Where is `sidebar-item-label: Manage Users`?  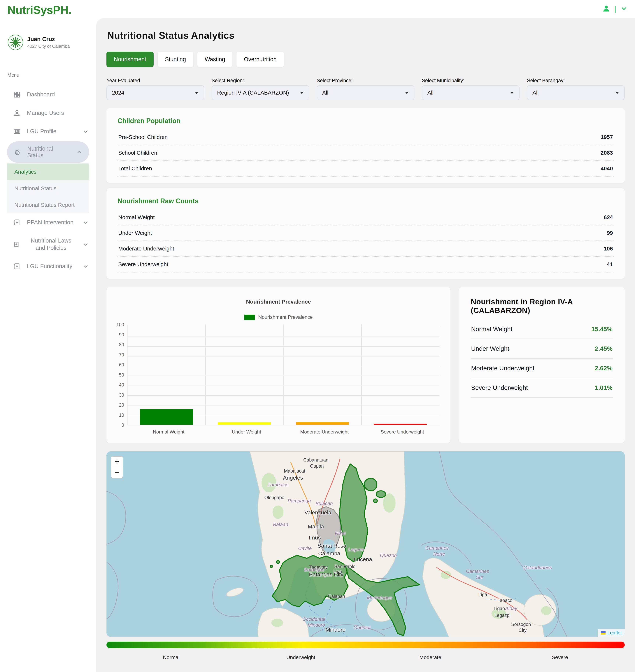 sidebar-item-label: Manage Users is located at coordinates (58, 113).